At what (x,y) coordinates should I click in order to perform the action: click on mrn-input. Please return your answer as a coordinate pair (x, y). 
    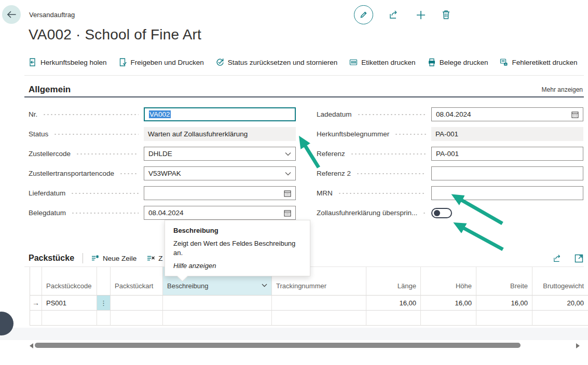
    Looking at the image, I should click on (508, 193).